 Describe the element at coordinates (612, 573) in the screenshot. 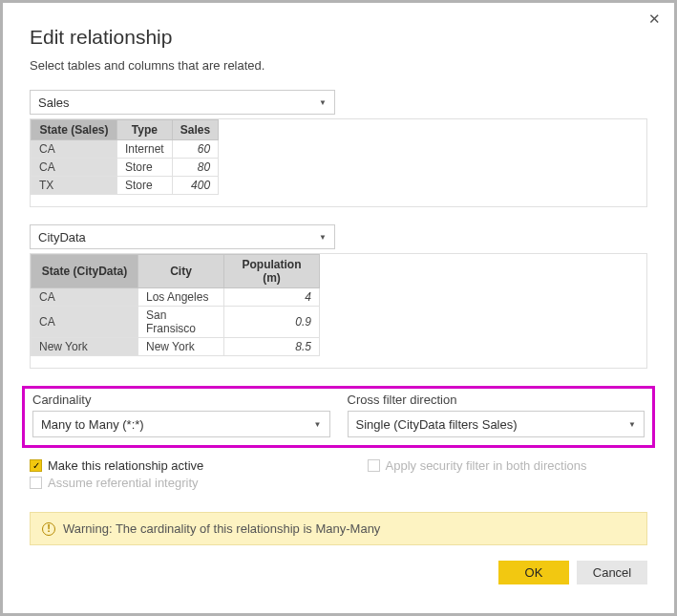

I see `cancel-button: Cancel` at that location.